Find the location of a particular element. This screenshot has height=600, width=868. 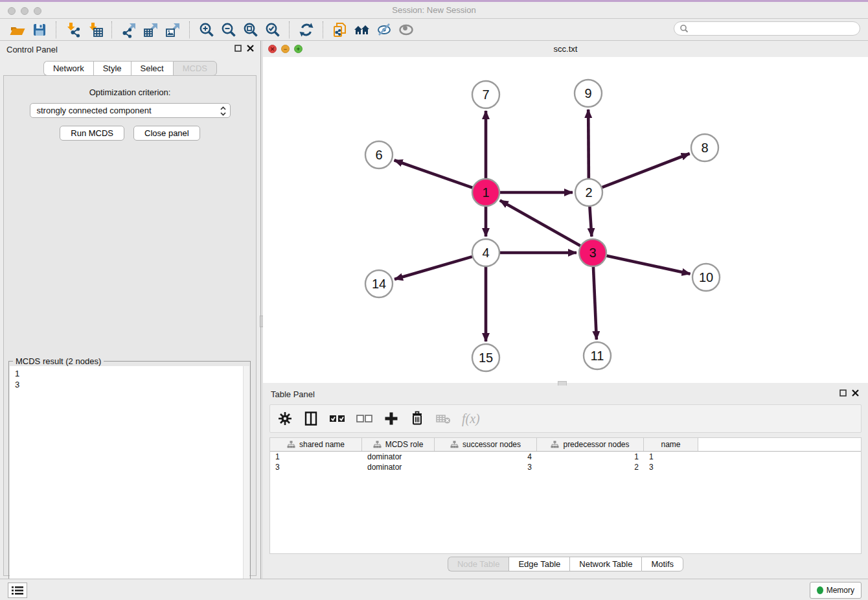

tab-node-table: Node Table is located at coordinates (478, 564).